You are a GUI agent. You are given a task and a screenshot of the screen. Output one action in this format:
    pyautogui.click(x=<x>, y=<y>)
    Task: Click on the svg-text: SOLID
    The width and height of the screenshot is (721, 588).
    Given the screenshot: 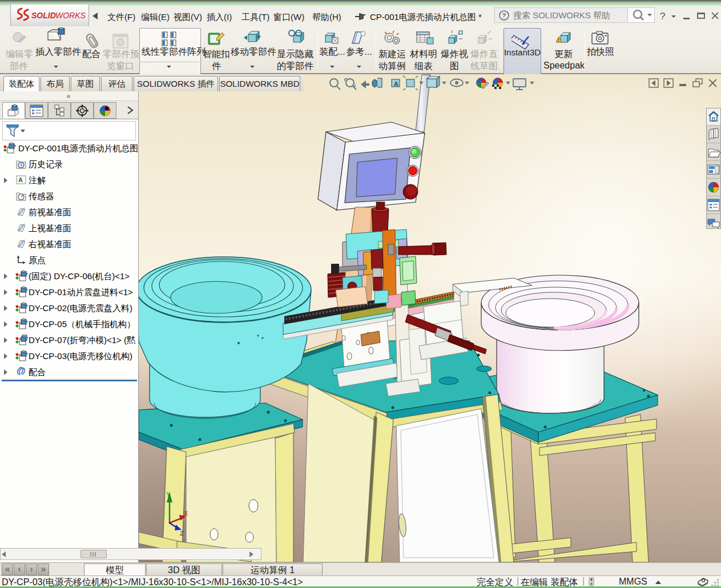 What is the action you would take?
    pyautogui.click(x=43, y=15)
    